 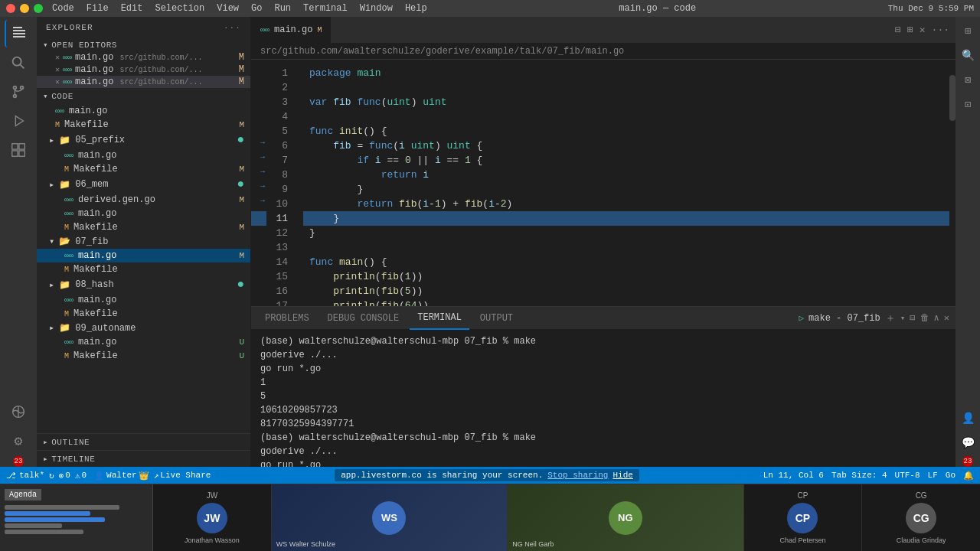 What do you see at coordinates (24, 8) in the screenshot?
I see `window-controls` at bounding box center [24, 8].